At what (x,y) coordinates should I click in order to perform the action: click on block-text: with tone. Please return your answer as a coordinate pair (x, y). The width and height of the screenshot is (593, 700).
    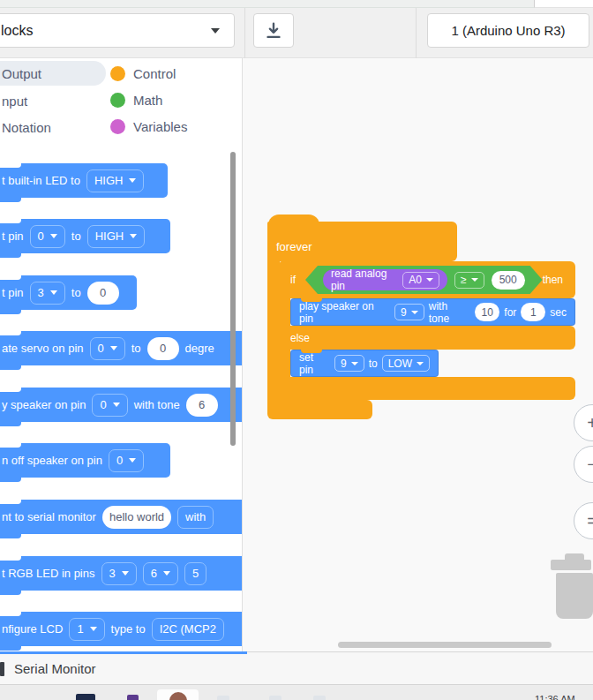
    Looking at the image, I should click on (450, 312).